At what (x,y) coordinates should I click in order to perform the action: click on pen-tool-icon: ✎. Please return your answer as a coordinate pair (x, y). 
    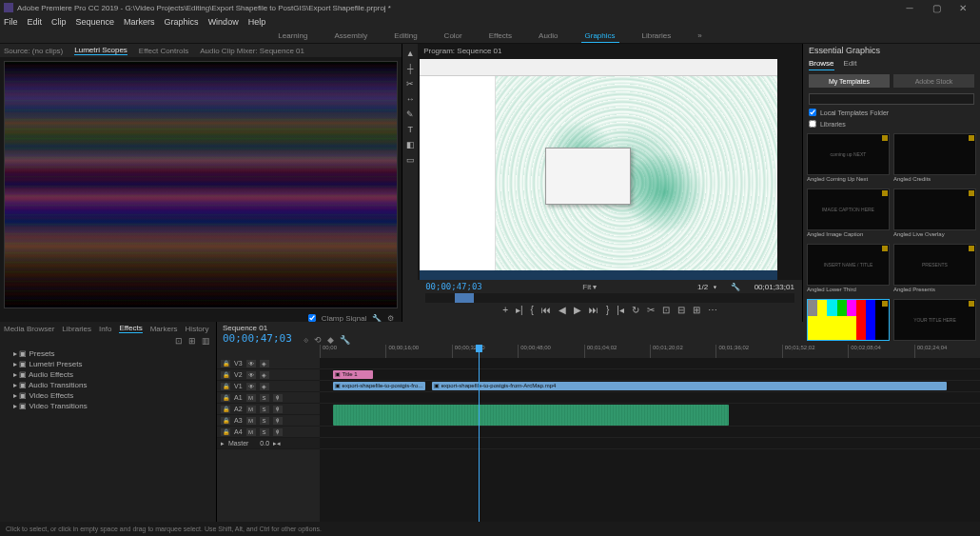
    Looking at the image, I should click on (410, 114).